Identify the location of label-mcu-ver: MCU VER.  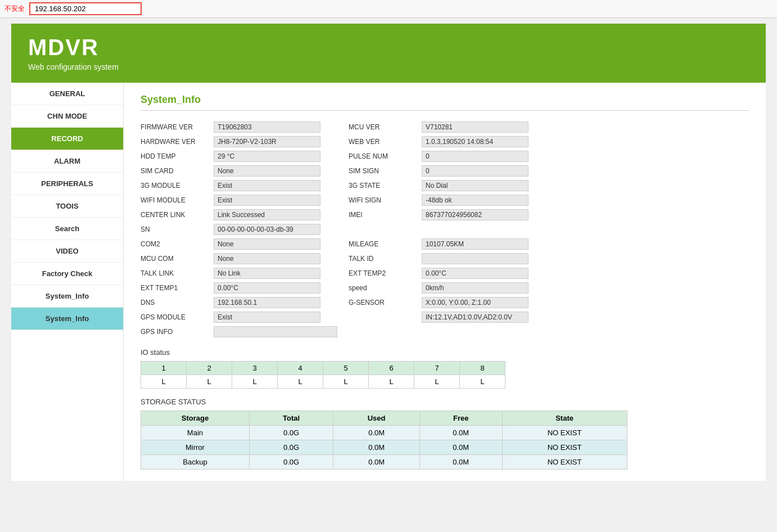
(385, 127).